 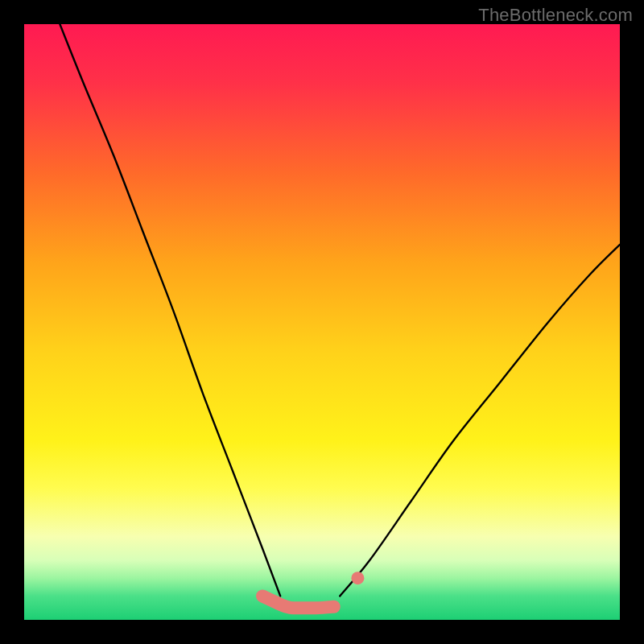 What do you see at coordinates (555, 15) in the screenshot?
I see `watermark-text: TheBottleneck.com` at bounding box center [555, 15].